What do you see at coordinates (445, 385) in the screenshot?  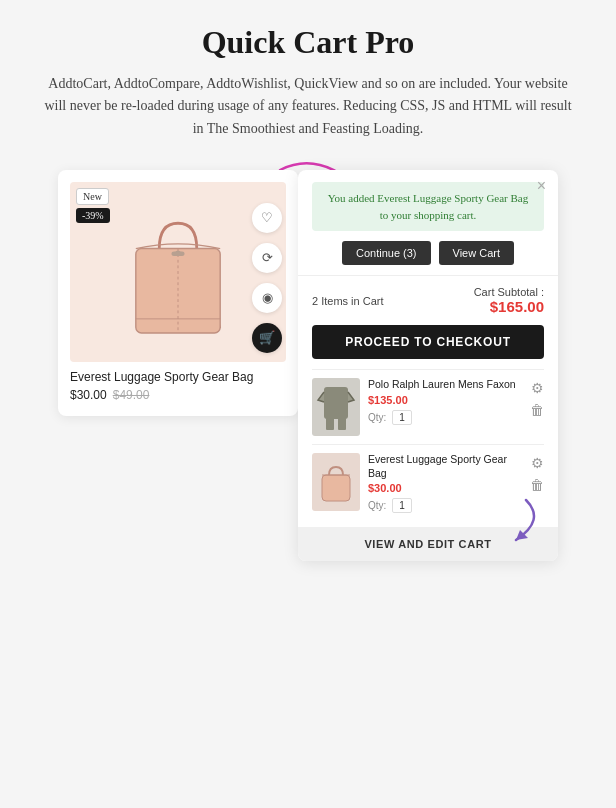 I see `cart-item-name-1: Polo Ralph Lauren Mens Faxon` at bounding box center [445, 385].